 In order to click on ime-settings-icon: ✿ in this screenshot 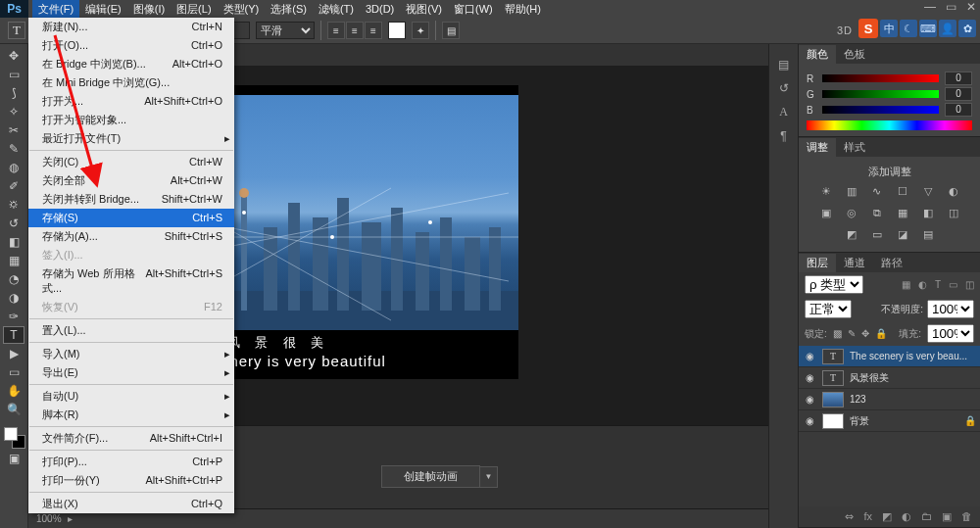, I will do `click(967, 28)`.